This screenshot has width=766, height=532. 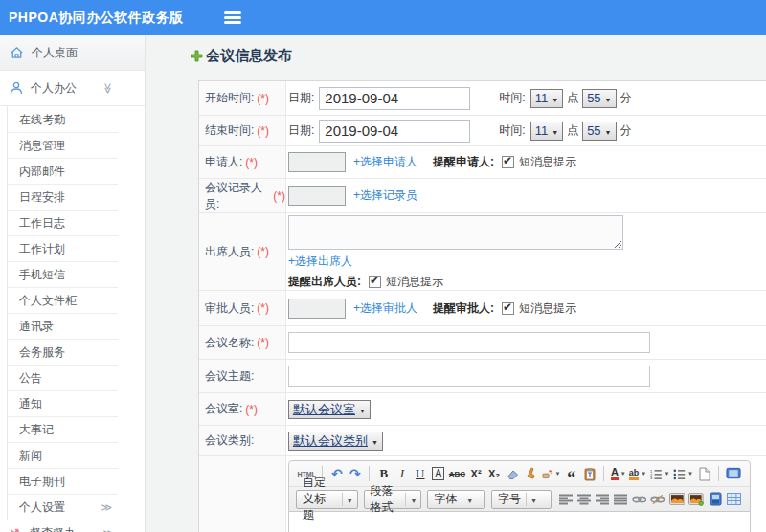 What do you see at coordinates (483, 131) in the screenshot?
I see `row-end-time: 结束时间:(*) 日期: 时间: 11 点 55 分` at bounding box center [483, 131].